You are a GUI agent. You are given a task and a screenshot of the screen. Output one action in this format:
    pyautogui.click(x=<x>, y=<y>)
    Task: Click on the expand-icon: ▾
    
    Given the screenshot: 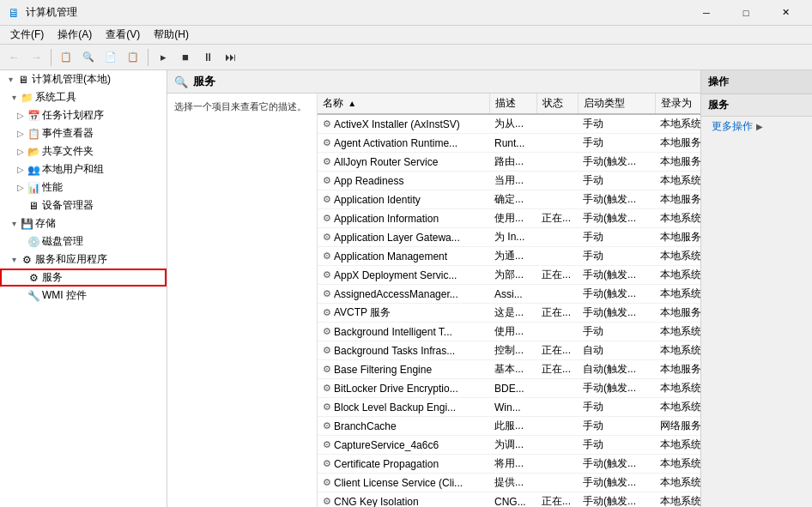 What is the action you would take?
    pyautogui.click(x=14, y=224)
    